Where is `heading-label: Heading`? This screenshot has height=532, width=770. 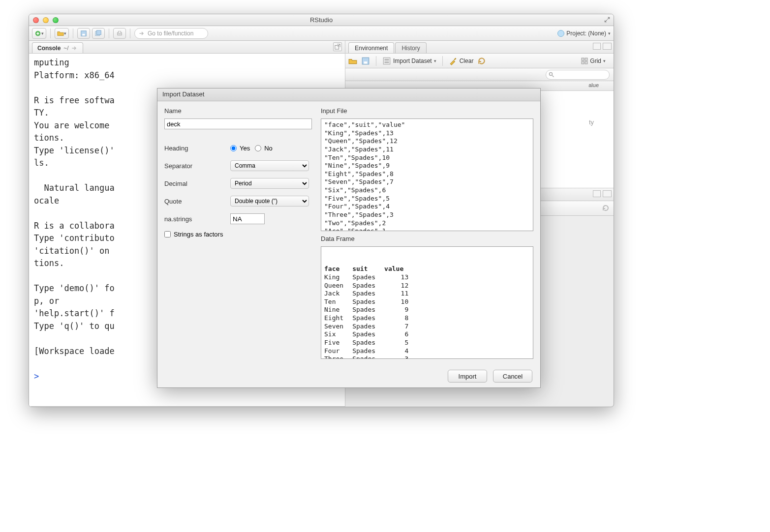 heading-label: Heading is located at coordinates (194, 148).